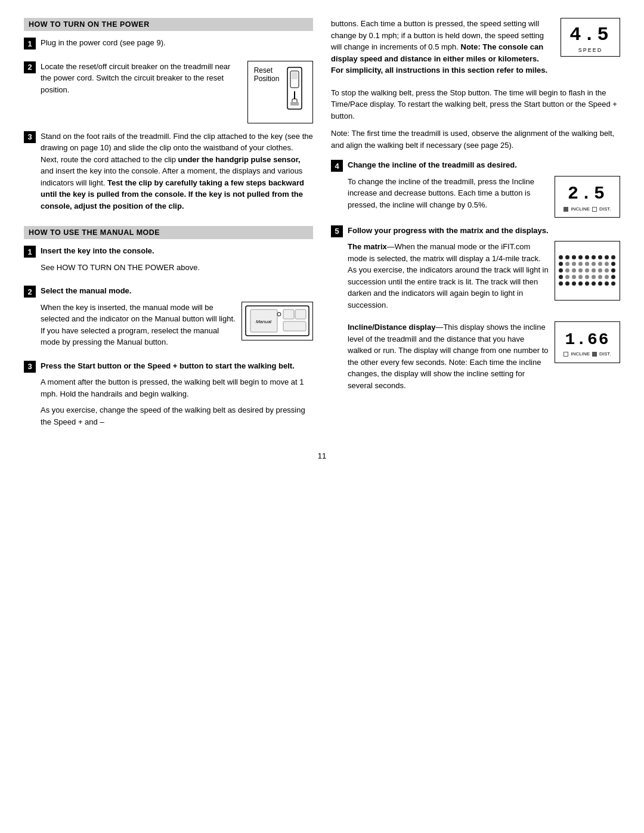 Image resolution: width=644 pixels, height=833 pixels. Describe the element at coordinates (484, 231) in the screenshot. I see `step-5-label: Follow your progress with the matrix and…` at that location.